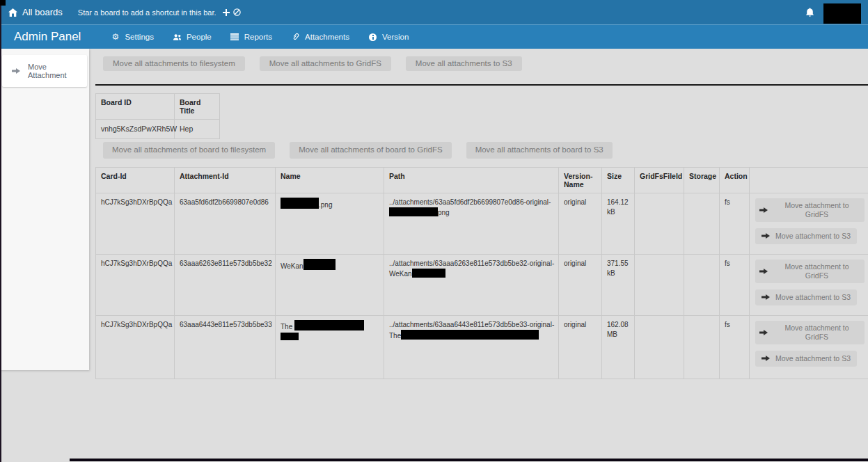 The image size is (868, 462). What do you see at coordinates (472, 285) in the screenshot?
I see `cell-path: ../attachments/63aaa6263e811e573db5be32-…` at bounding box center [472, 285].